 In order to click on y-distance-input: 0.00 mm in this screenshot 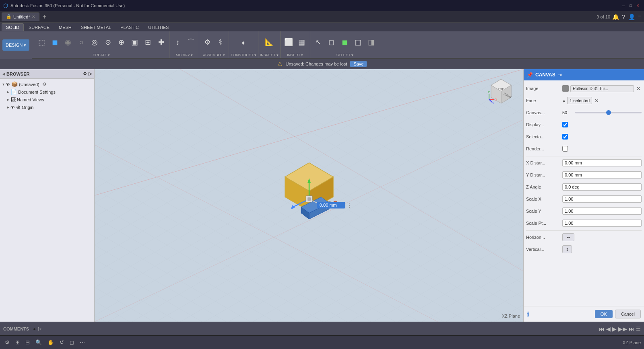, I will do `click(602, 175)`.